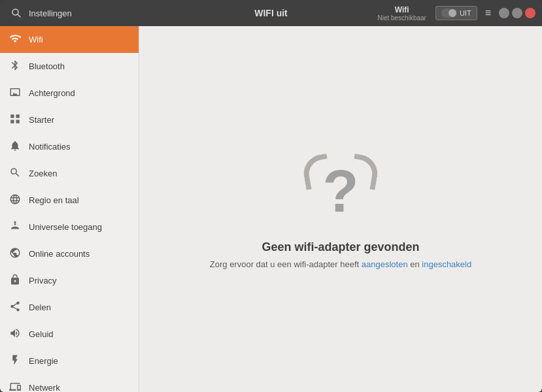 The width and height of the screenshot is (542, 392). What do you see at coordinates (15, 387) in the screenshot?
I see `network-icon` at bounding box center [15, 387].